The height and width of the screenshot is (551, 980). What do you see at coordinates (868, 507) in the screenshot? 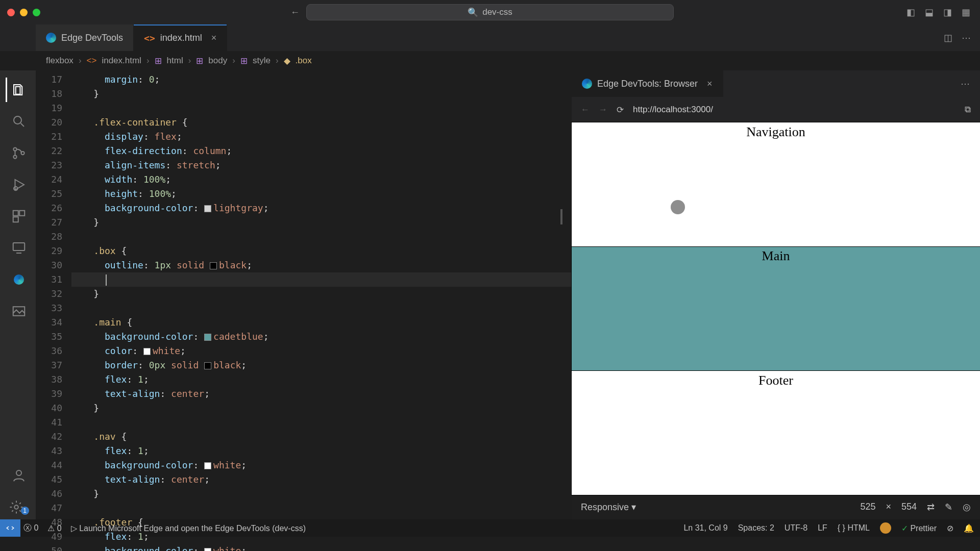
I see `viewport-width: 525` at bounding box center [868, 507].